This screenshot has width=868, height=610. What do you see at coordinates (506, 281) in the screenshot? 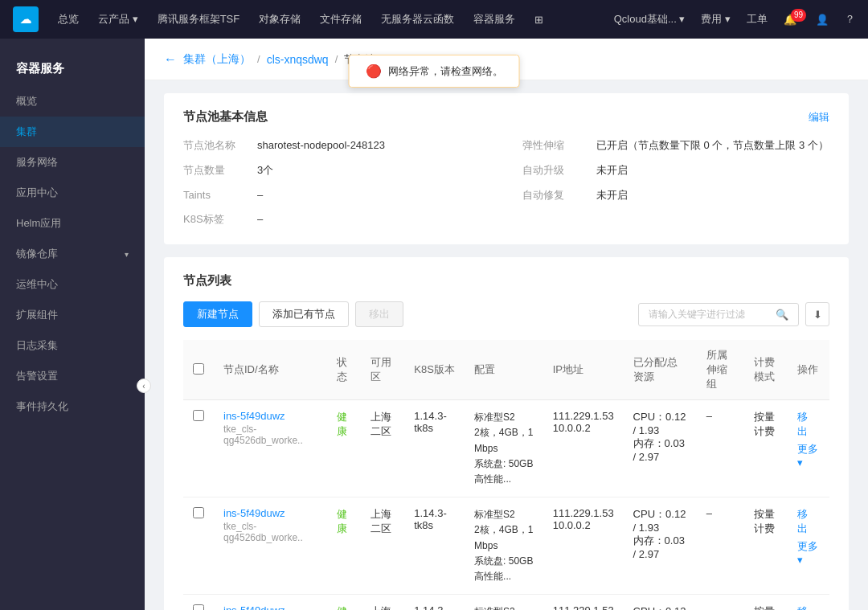
I see `node-list-title: 节点列表` at bounding box center [506, 281].